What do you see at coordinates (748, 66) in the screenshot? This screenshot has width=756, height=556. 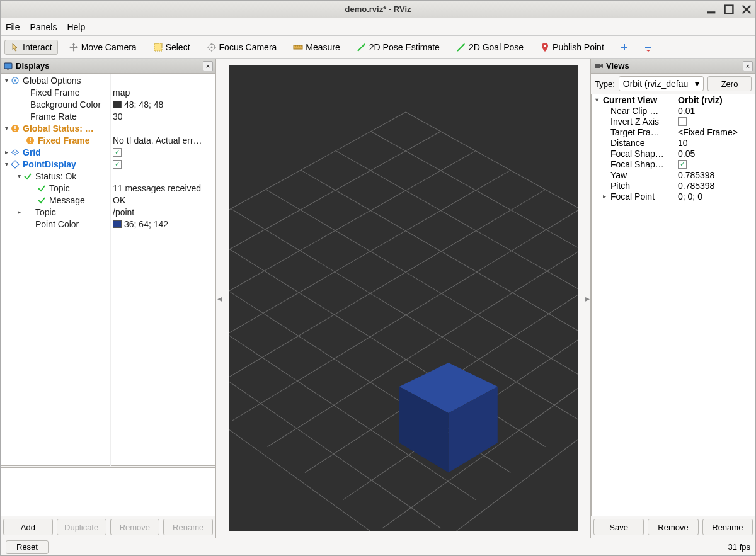 I see `views-close-icon: ×` at bounding box center [748, 66].